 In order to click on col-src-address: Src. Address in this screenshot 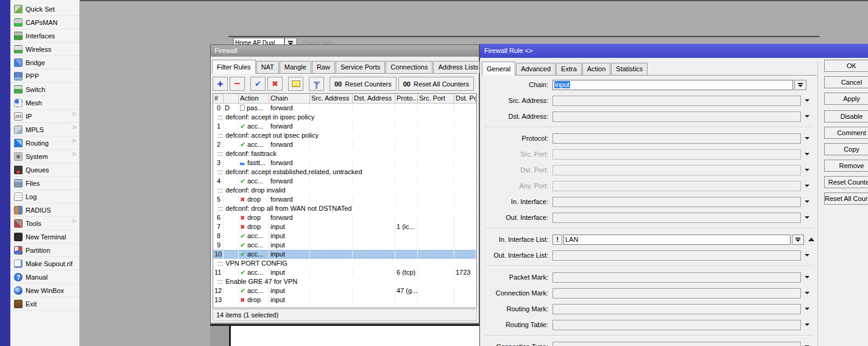, I will do `click(331, 99)`.